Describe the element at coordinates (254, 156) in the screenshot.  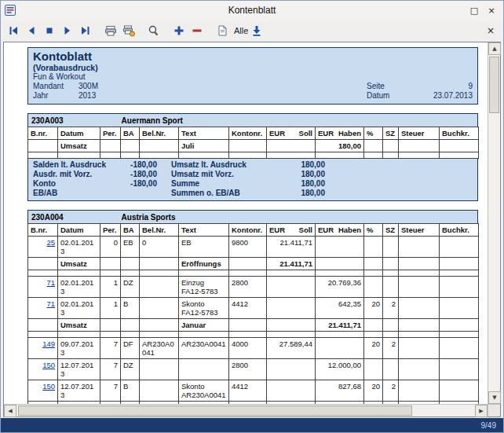
I see `spacer-row` at that location.